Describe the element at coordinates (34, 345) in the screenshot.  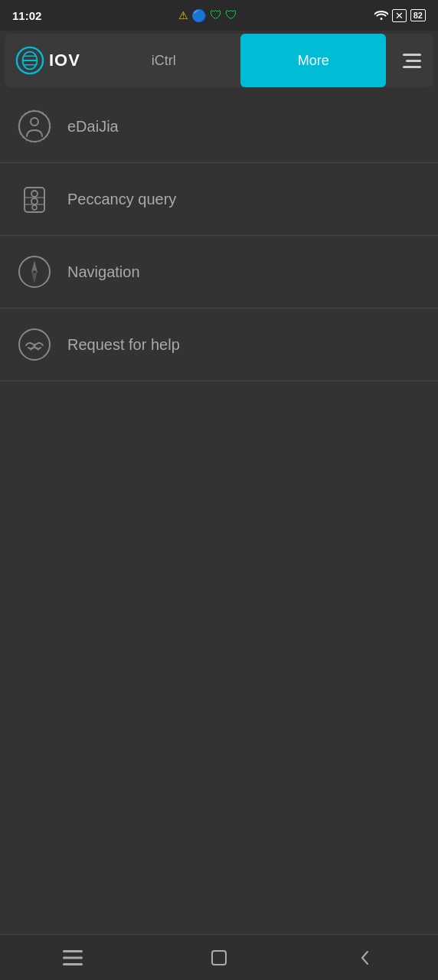
I see `help-icon` at that location.